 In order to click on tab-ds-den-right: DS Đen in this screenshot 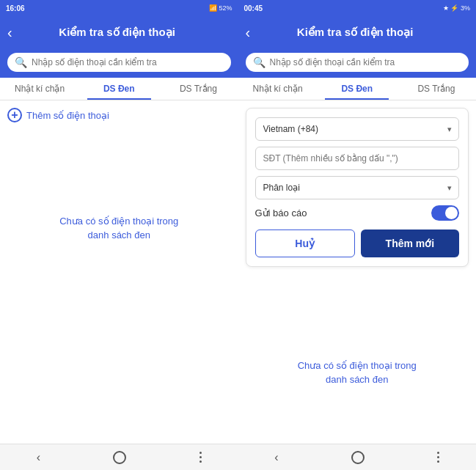, I will do `click(357, 89)`.